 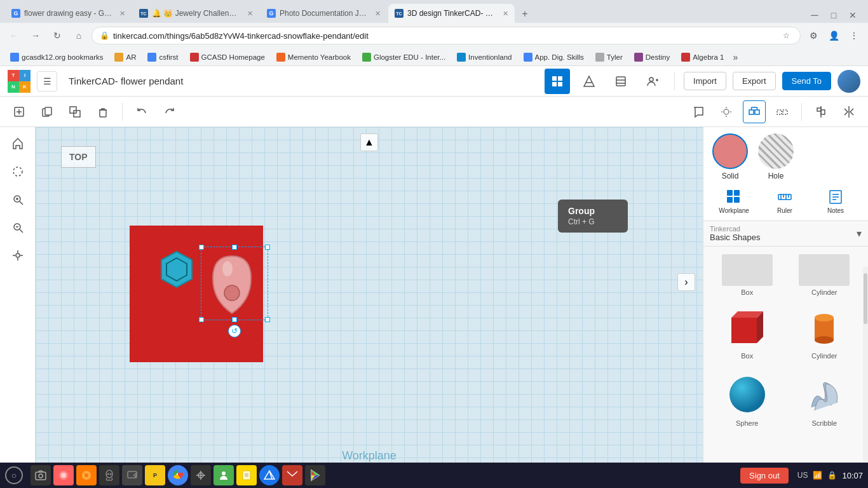 I want to click on tab-4-close: ✕, so click(x=506, y=14).